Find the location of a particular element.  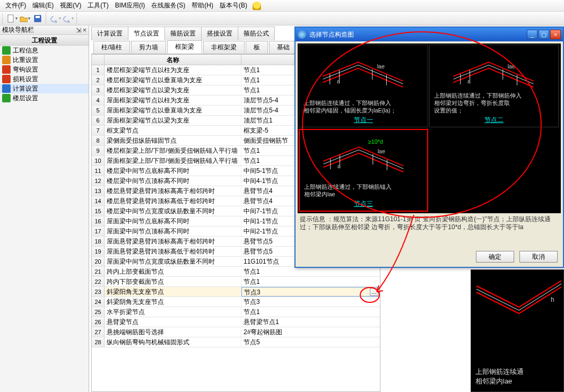

dialog-titlebar: 选择节点构造图 _ ▢ × is located at coordinates (429, 34).